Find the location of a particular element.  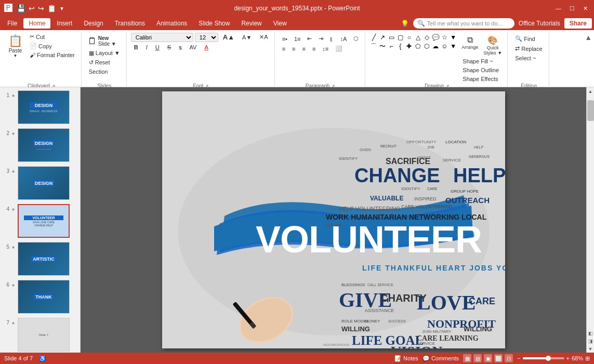

menu-transitions: Transitions is located at coordinates (130, 23).